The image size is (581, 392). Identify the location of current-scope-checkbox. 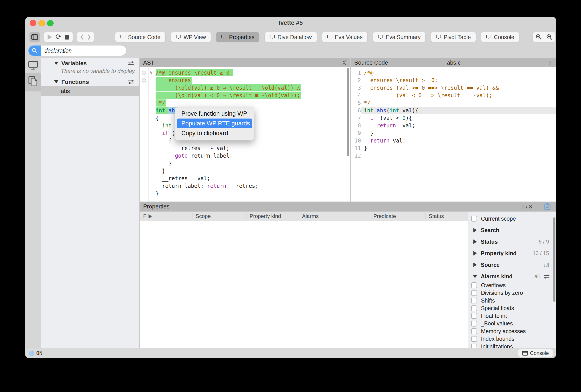
(474, 219).